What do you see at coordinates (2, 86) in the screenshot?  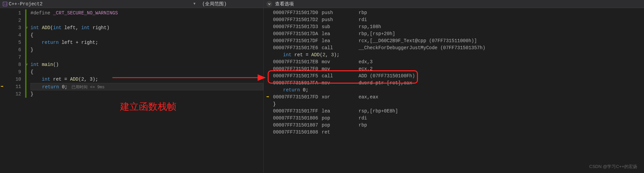 I see `current-line-arrow-icon: ➡` at bounding box center [2, 86].